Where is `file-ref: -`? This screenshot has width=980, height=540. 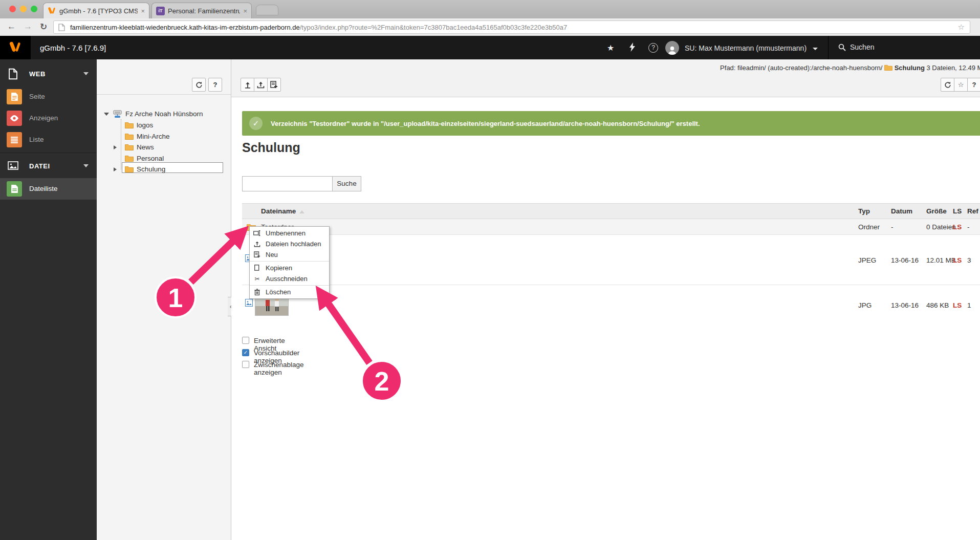 file-ref: - is located at coordinates (968, 227).